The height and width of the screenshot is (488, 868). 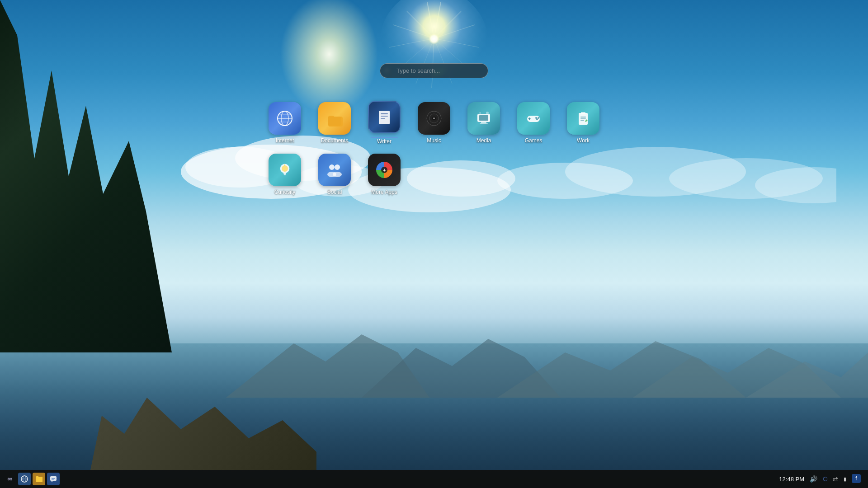 What do you see at coordinates (434, 123) in the screenshot?
I see `app-row-1: Internet Documents` at bounding box center [434, 123].